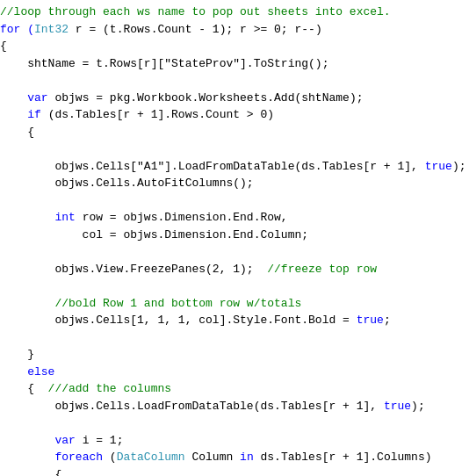 Image resolution: width=469 pixels, height=476 pixels. I want to click on line-content: //bold Row 1 and bottom row w/totals, so click(231, 304).